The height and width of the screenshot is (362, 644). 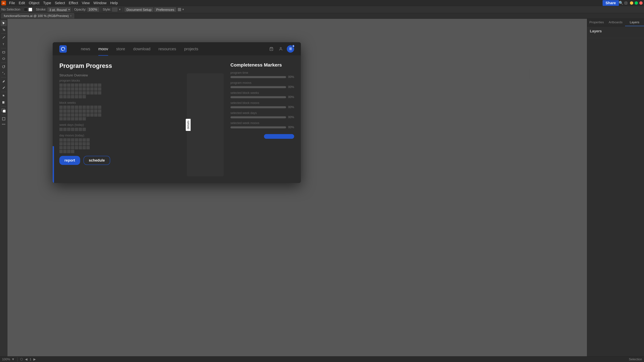 What do you see at coordinates (621, 3) in the screenshot?
I see `search-icon: 🔍` at bounding box center [621, 3].